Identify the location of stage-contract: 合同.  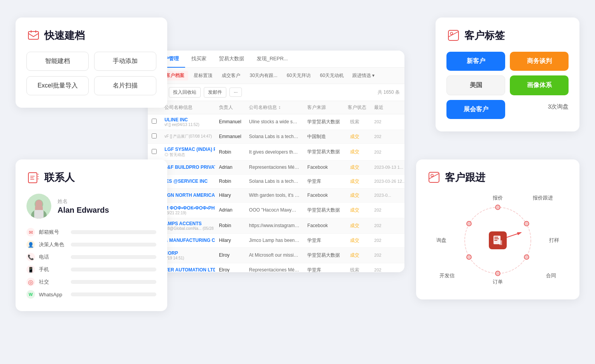
(551, 276).